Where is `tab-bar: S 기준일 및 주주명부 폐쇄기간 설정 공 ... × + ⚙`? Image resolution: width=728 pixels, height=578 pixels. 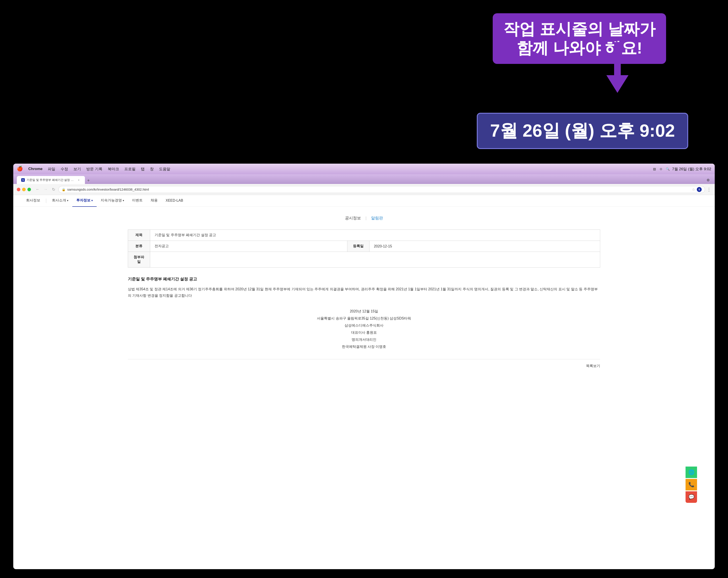
tab-bar: S 기준일 및 주주명부 폐쇄기간 설정 공 ... × + ⚙ is located at coordinates (364, 179).